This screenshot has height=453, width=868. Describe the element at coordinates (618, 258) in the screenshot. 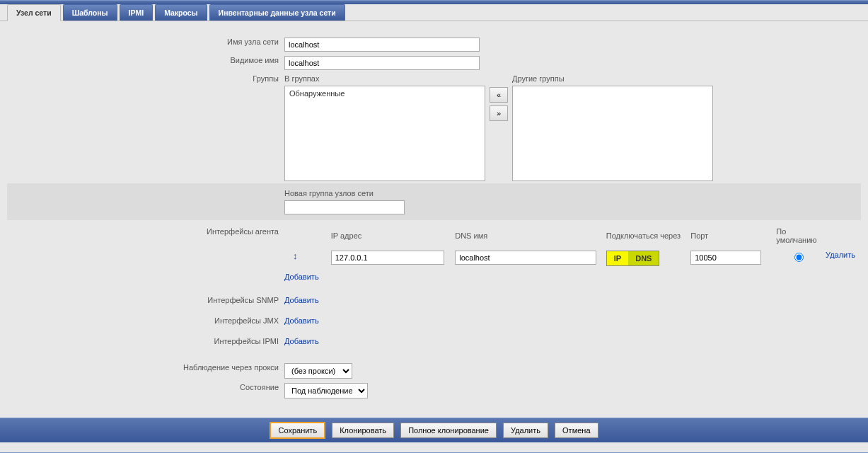

I see `toggle-ip: IP` at that location.